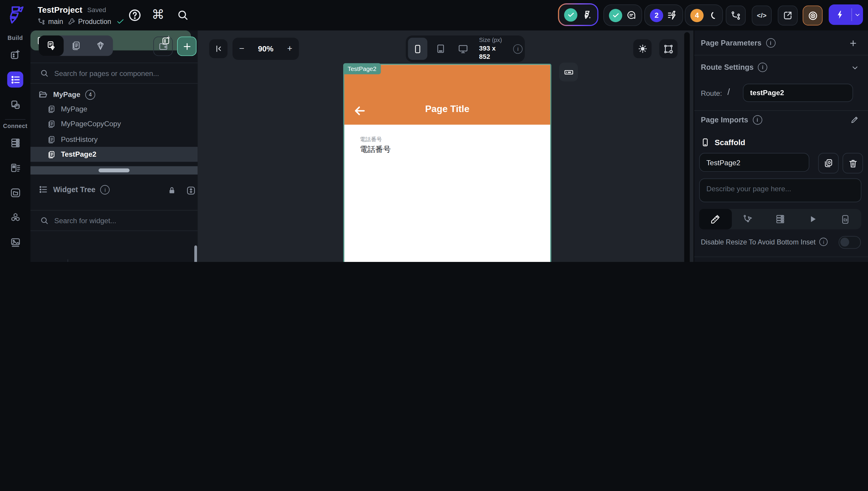 Image resolution: width=868 pixels, height=491 pixels. What do you see at coordinates (715, 219) in the screenshot?
I see `tab-properties` at bounding box center [715, 219].